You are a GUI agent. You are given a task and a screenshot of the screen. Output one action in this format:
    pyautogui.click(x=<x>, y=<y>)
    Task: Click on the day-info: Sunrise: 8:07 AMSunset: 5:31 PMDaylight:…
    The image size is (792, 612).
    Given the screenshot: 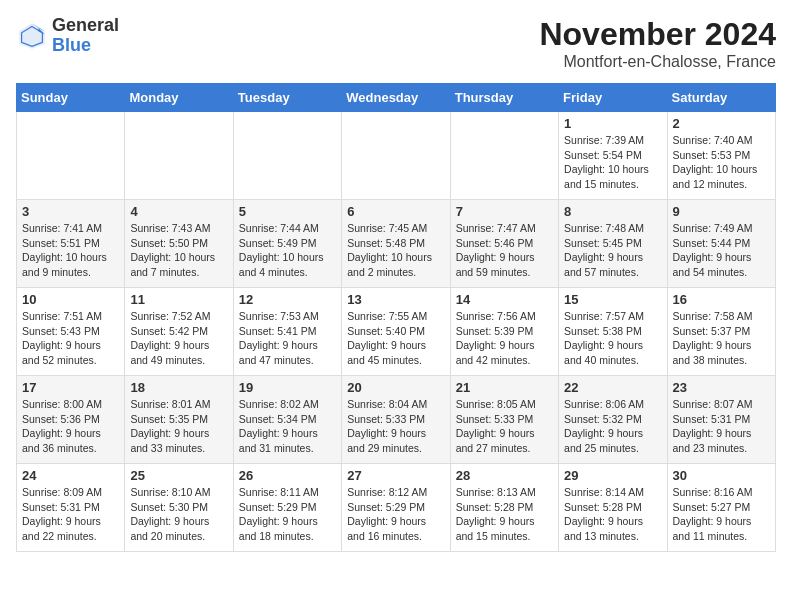 What is the action you would take?
    pyautogui.click(x=722, y=426)
    